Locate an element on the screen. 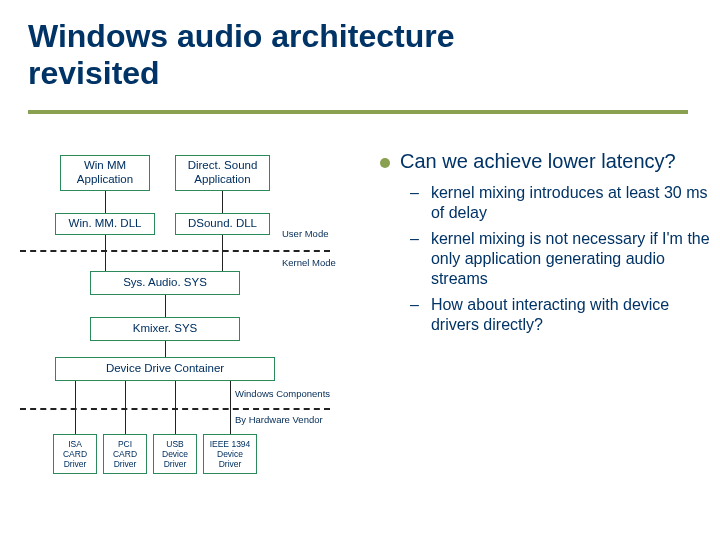 This screenshot has width=720, height=540. sub-bullet: – kernel mixing is not necessary if I'm … is located at coordinates (562, 259).